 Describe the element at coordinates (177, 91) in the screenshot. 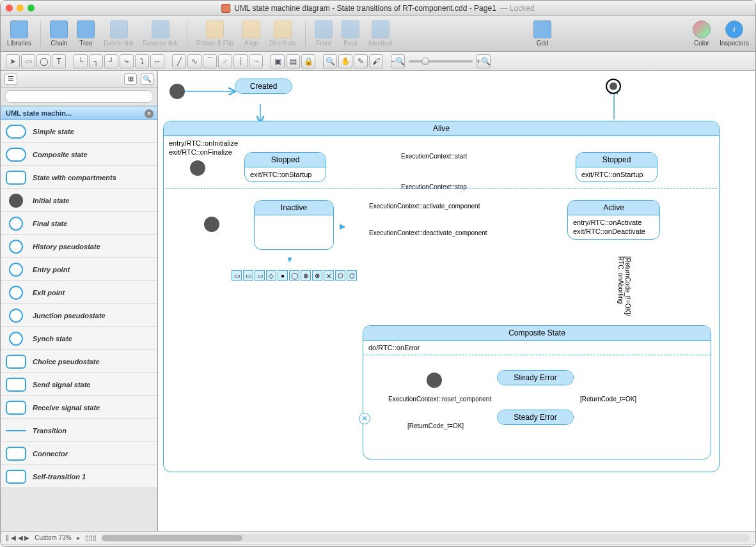

I see `initial-node-top` at that location.